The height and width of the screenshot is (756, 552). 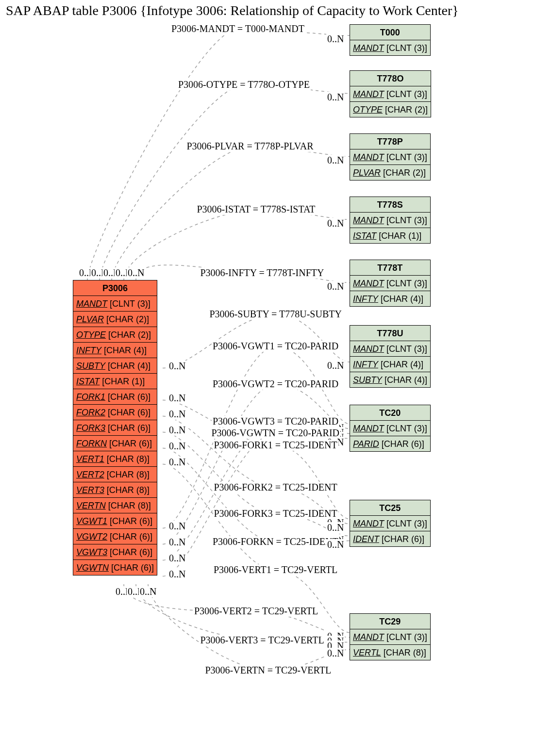 I want to click on relationship-label: P3006-VGWTN = TC20-PARID, so click(x=276, y=433).